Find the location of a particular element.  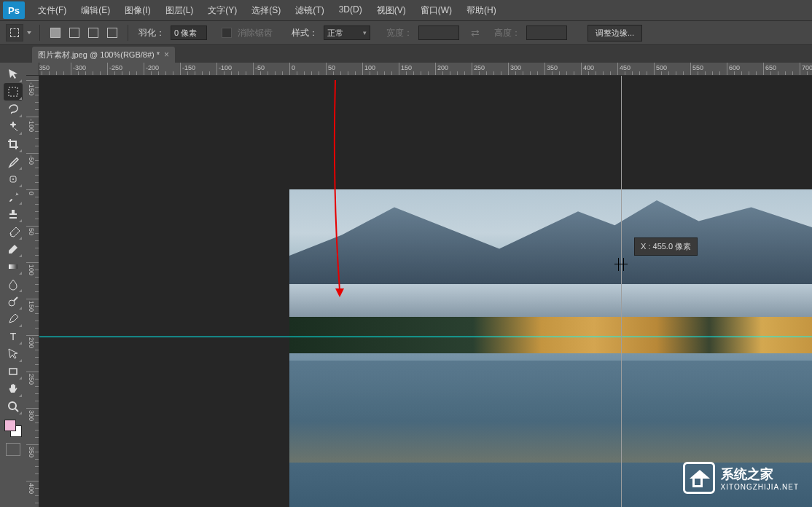

intersect-selection-icon is located at coordinates (112, 33).